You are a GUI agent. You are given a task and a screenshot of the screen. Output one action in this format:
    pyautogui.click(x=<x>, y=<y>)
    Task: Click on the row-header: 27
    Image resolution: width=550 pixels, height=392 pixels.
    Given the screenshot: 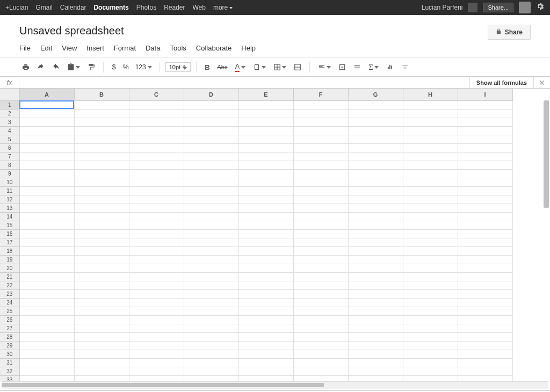 What is the action you would take?
    pyautogui.click(x=10, y=328)
    